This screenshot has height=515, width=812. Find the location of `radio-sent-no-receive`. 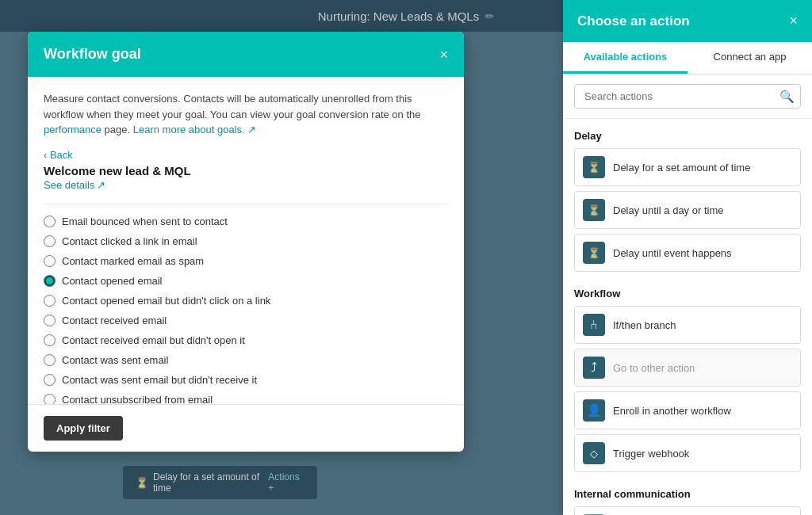

radio-sent-no-receive is located at coordinates (49, 380).